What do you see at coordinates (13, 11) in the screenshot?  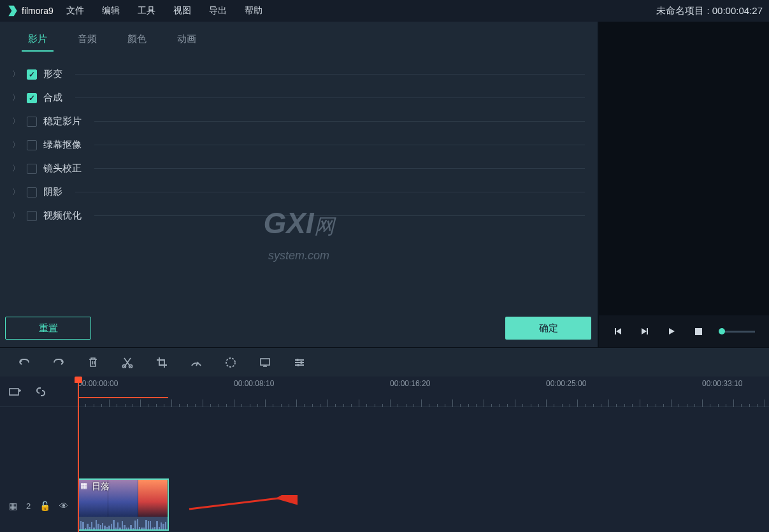 I see `filmora-logo-icon` at bounding box center [13, 11].